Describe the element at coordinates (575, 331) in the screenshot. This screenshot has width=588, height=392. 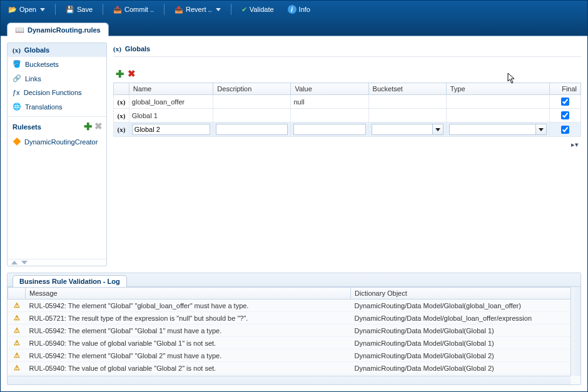
I see `vertical-scrollbar` at that location.